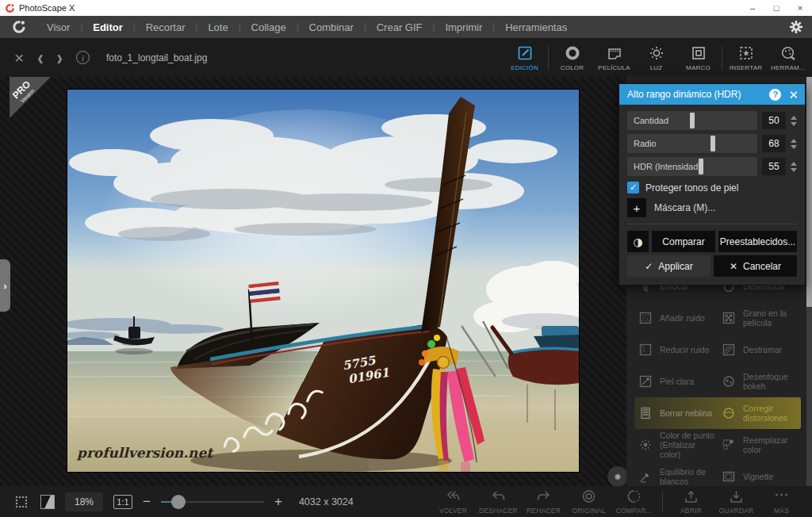 This screenshot has height=517, width=812. What do you see at coordinates (718, 413) in the screenshot?
I see `effects-row-highlighted: Borrar neblina Corregir distorsiones` at bounding box center [718, 413].